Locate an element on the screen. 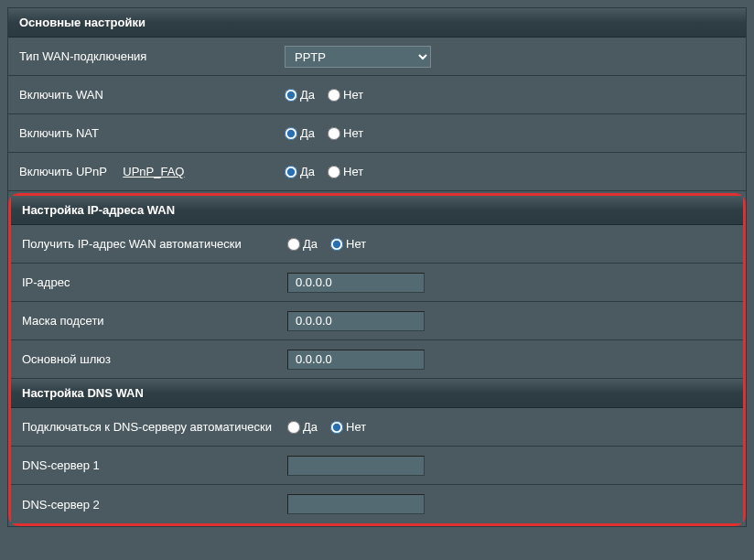 The width and height of the screenshot is (754, 560). label-enable-wan: Включить WAN is located at coordinates (152, 95).